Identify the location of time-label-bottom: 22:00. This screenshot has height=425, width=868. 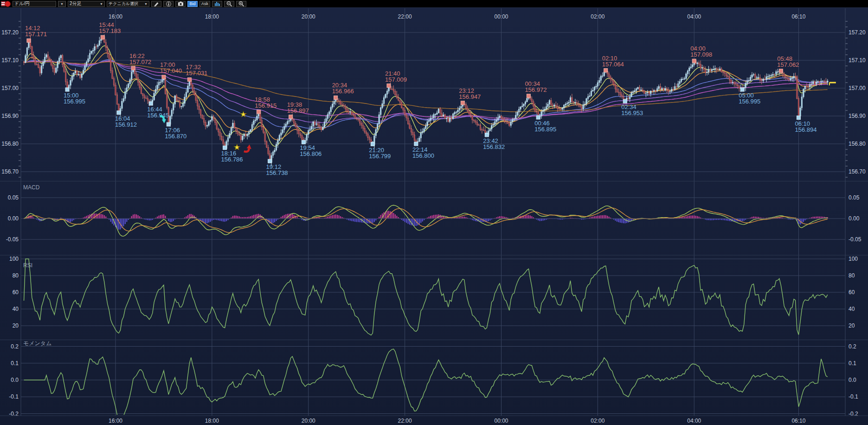
(405, 421).